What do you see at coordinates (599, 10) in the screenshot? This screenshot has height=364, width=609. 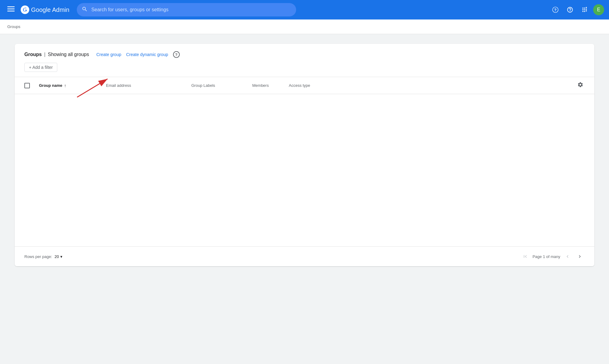 I see `user-avatar: E` at bounding box center [599, 10].